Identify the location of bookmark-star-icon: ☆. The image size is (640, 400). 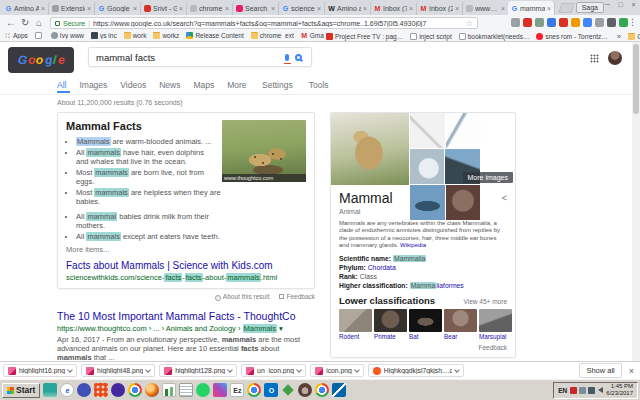
(470, 24).